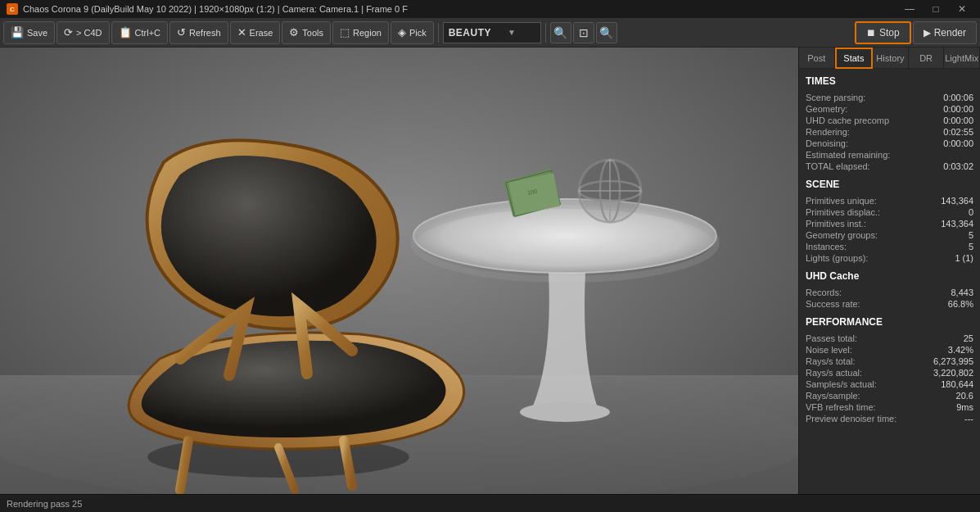 Image resolution: width=980 pixels, height=512 pixels. I want to click on stats-row: Lights (groups):1 (1), so click(889, 258).